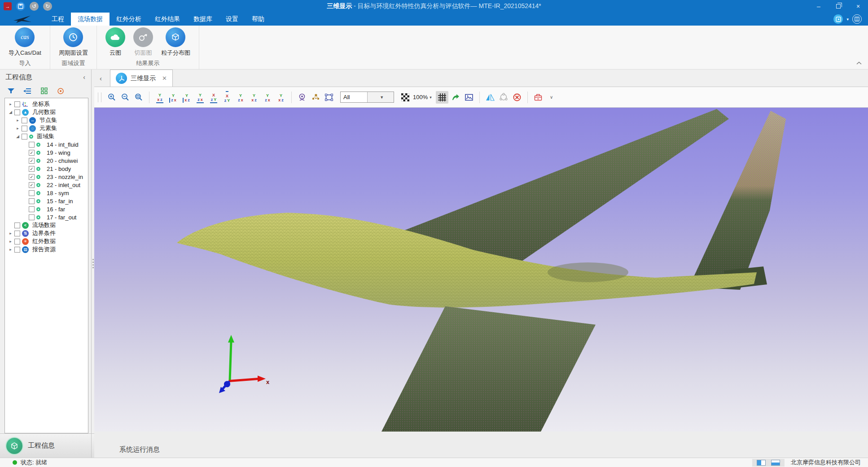 This screenshot has width=868, height=467. What do you see at coordinates (90, 19) in the screenshot?
I see `menu-flow-data: 流场数据` at bounding box center [90, 19].